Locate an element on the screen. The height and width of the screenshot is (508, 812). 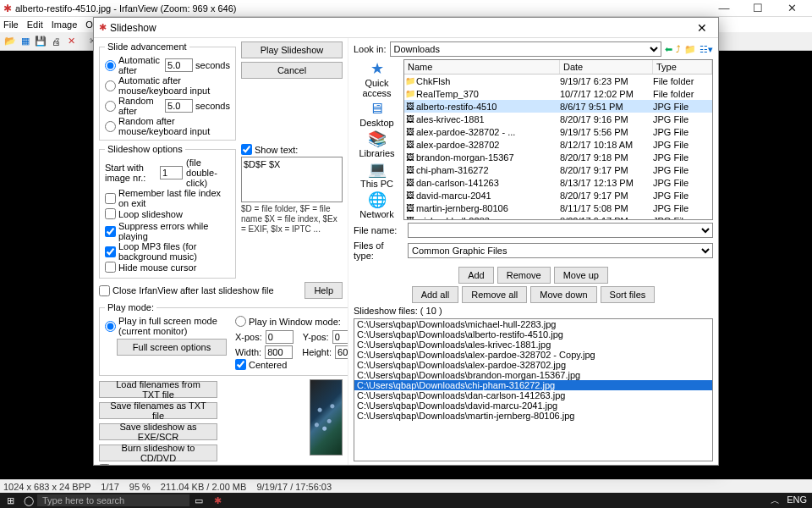
slideshow-icon: ▦ is located at coordinates (25, 41).